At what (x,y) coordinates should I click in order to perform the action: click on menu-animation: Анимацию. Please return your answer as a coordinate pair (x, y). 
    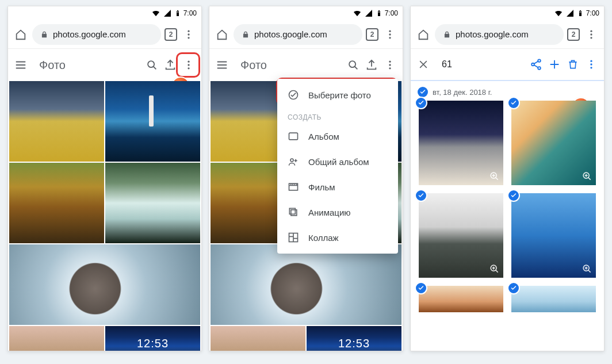
    Looking at the image, I should click on (338, 212).